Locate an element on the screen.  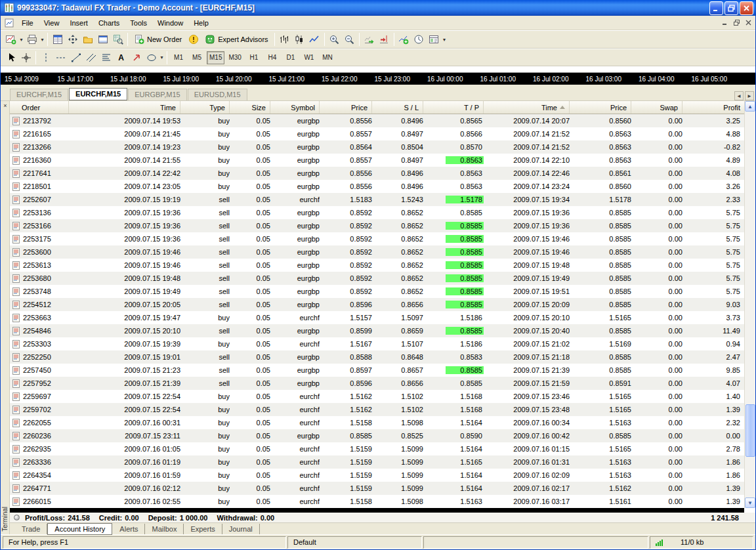
timeframe-button: M5 is located at coordinates (197, 58).